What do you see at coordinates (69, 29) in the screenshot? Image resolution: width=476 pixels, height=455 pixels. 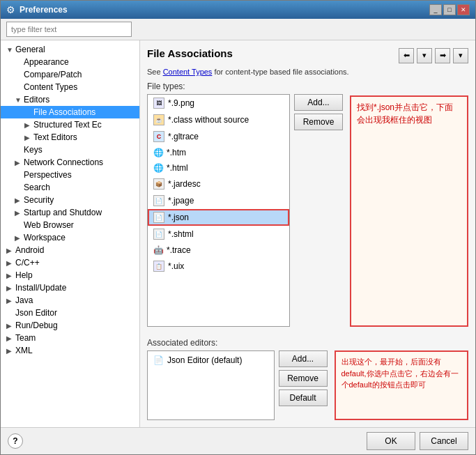 I see `filter-input` at bounding box center [69, 29].